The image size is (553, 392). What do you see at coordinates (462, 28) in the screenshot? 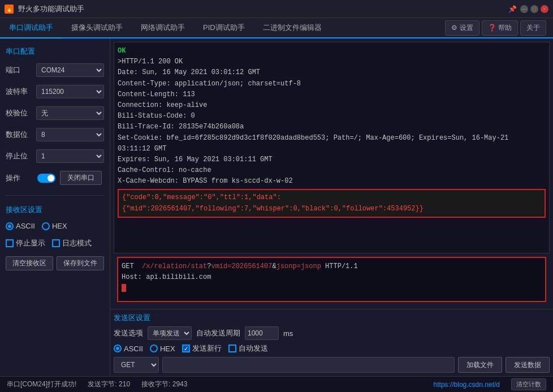
I see `settings-button: ⚙ 设置` at bounding box center [462, 28].